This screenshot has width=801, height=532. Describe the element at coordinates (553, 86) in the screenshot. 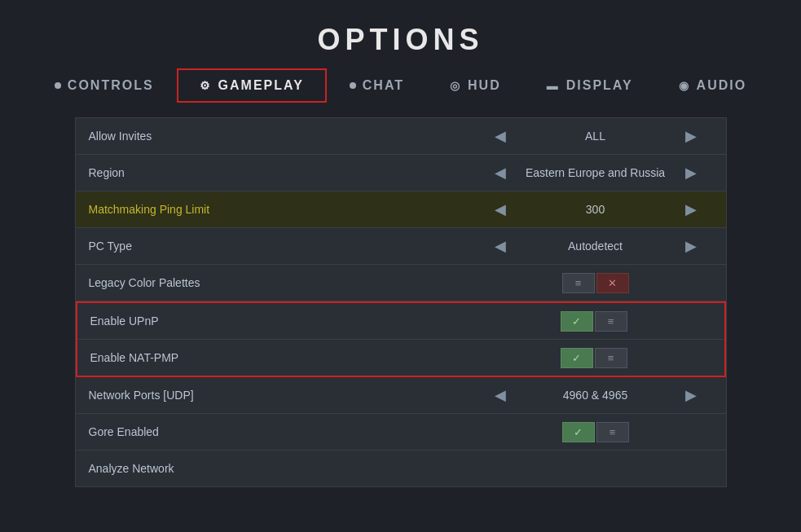

I see `display-icon: ▬` at that location.